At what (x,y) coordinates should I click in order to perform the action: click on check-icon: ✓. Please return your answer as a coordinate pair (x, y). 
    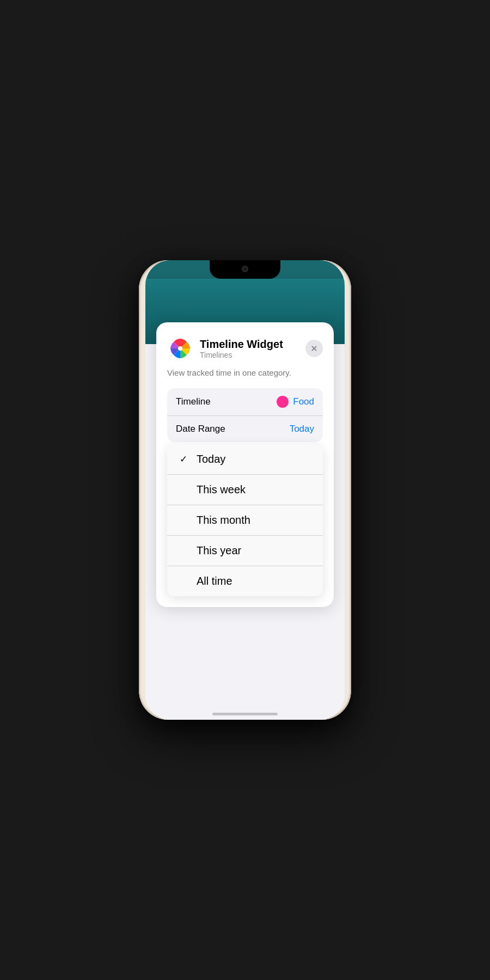
    Looking at the image, I should click on (183, 460).